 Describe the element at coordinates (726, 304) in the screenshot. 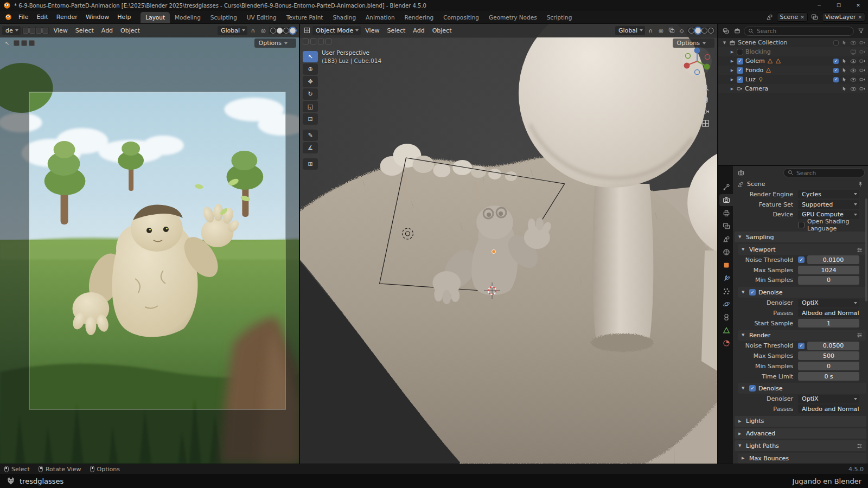

I see `tab-physics` at that location.